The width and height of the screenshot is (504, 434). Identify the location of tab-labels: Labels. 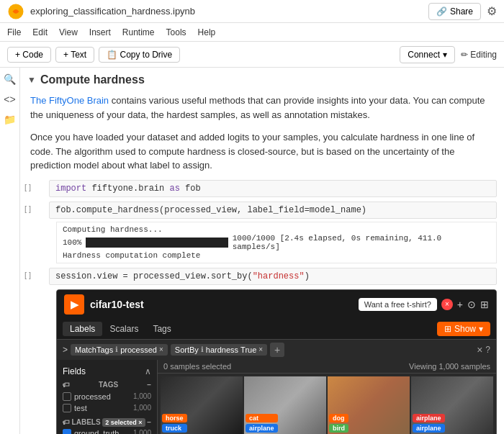
(82, 329).